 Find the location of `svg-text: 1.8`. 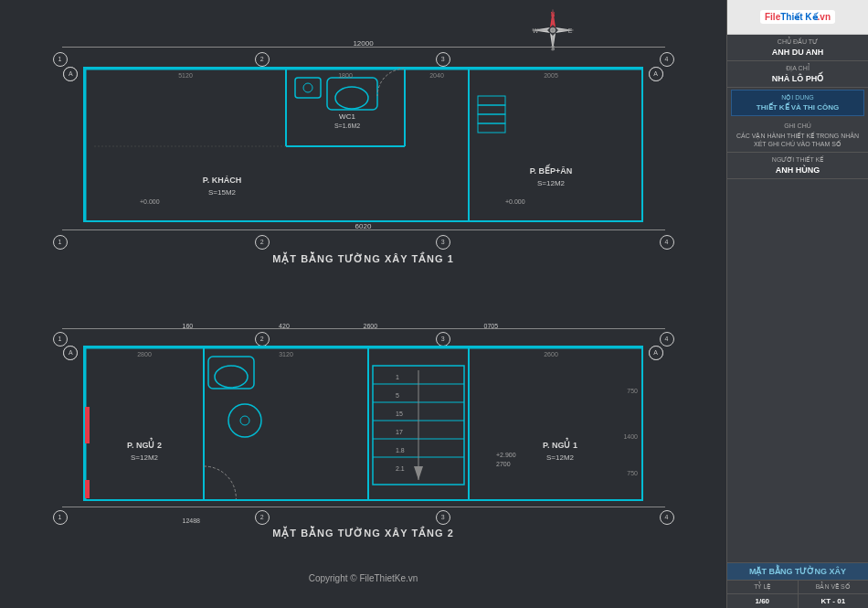

svg-text: 1.8 is located at coordinates (400, 450).